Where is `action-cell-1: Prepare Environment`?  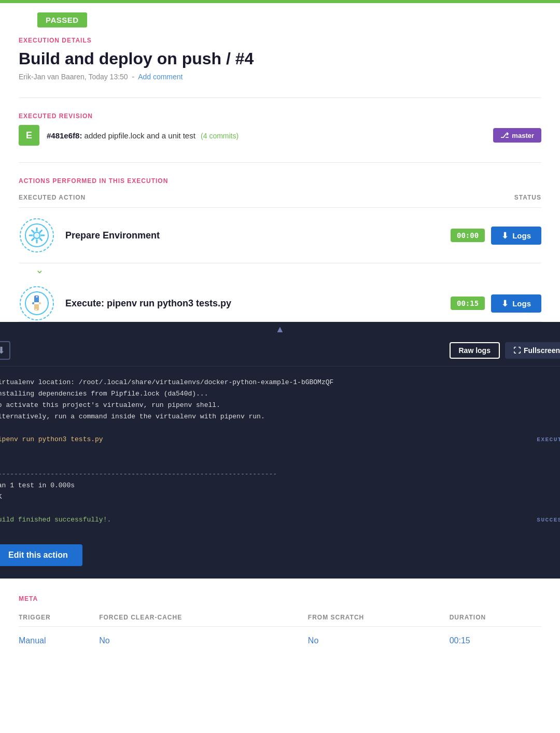
action-cell-1: Prepare Environment is located at coordinates (202, 235).